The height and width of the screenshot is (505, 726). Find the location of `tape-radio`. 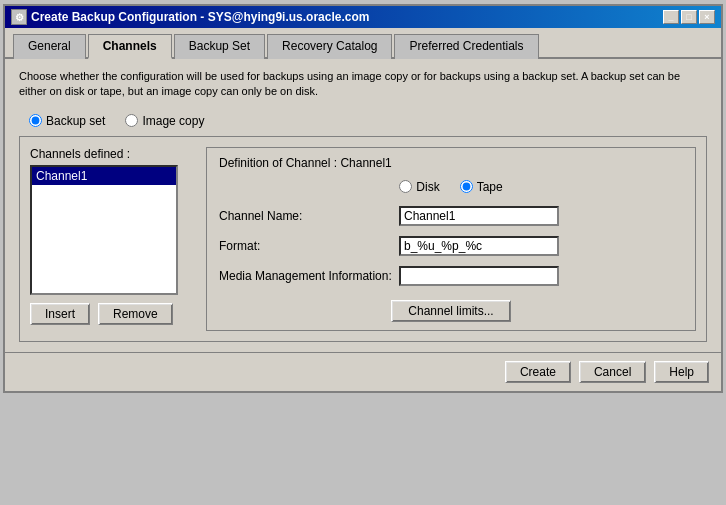

tape-radio is located at coordinates (466, 186).